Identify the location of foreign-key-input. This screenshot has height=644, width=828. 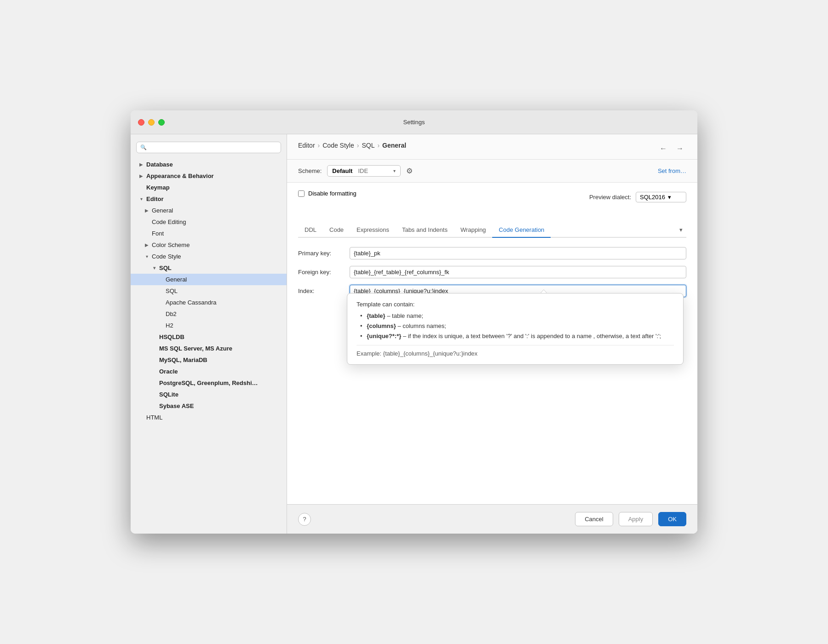
(518, 272).